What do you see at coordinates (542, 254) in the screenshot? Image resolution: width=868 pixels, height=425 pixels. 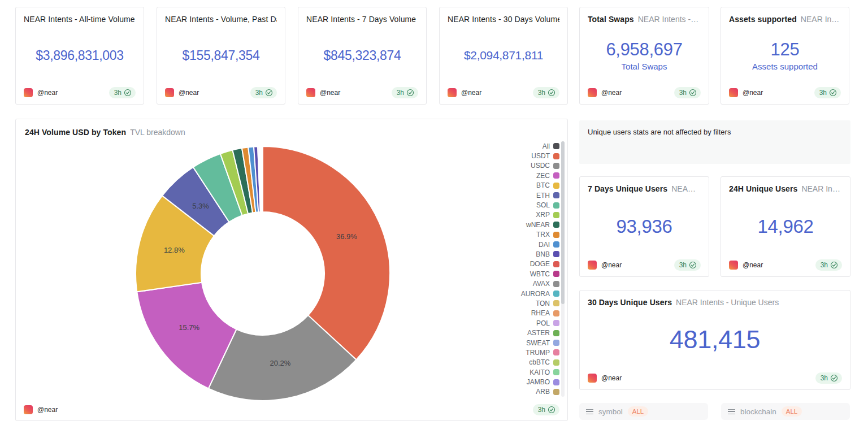 I see `legend-label: BNB` at bounding box center [542, 254].